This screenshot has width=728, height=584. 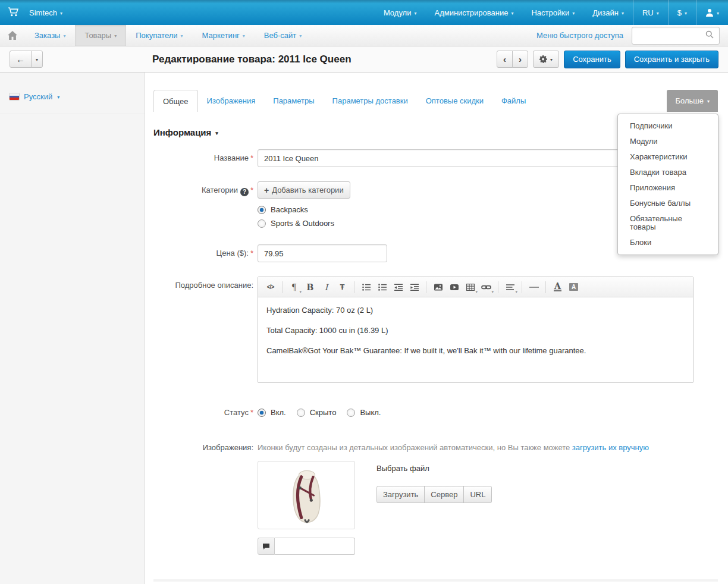 I want to click on cart-icon, so click(x=14, y=13).